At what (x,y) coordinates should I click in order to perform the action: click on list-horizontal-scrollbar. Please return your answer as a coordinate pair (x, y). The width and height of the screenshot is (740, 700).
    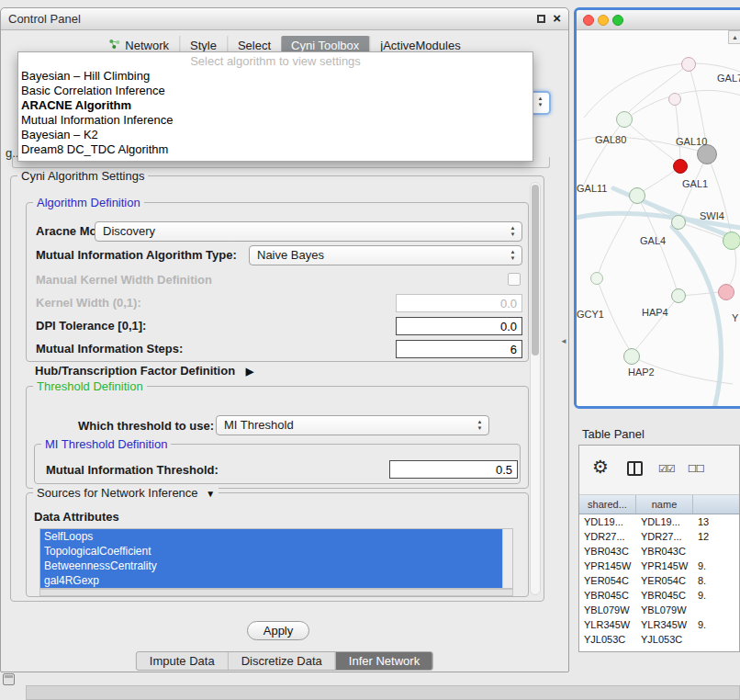
    Looking at the image, I should click on (276, 593).